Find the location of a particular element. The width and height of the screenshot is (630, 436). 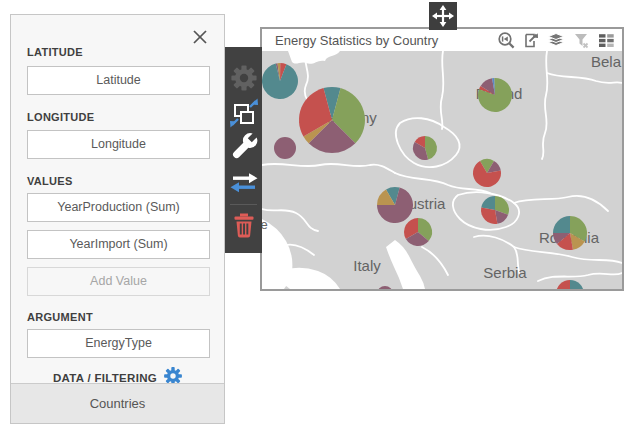

value-field-yearproduction: YearProduction (Sum) is located at coordinates (118, 208).